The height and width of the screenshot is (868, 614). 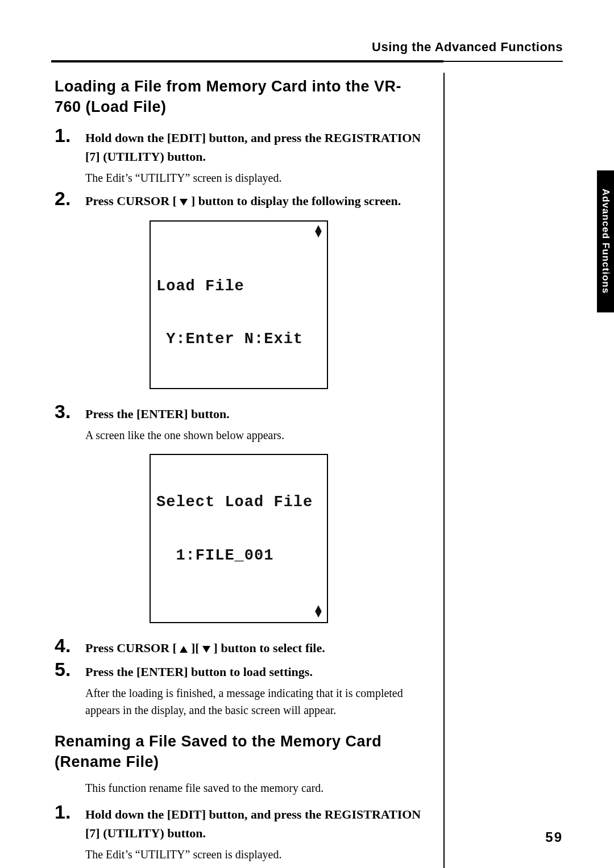 What do you see at coordinates (307, 61) in the screenshot?
I see `header-rule` at bounding box center [307, 61].